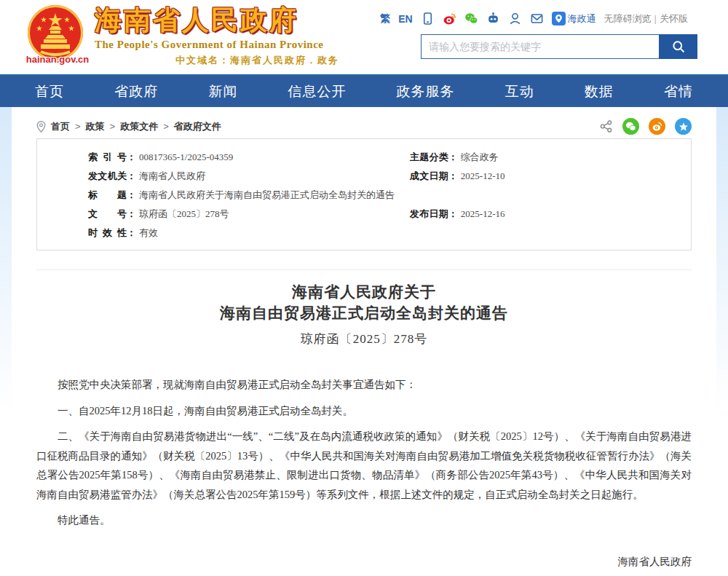  Describe the element at coordinates (139, 127) in the screenshot. I see `breadcrumb-policy-documents: 政策文件` at that location.